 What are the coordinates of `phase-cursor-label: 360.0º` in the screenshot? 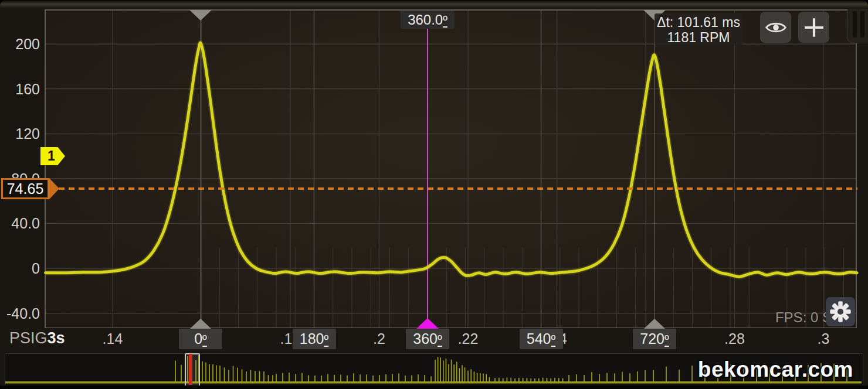 It's located at (428, 20).